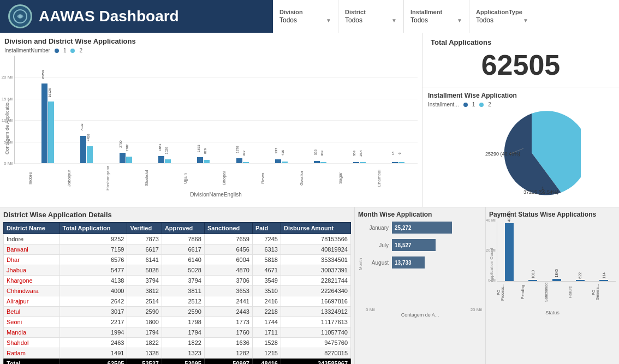 The height and width of the screenshot is (364, 619). I want to click on table-cell: 1282, so click(228, 354).